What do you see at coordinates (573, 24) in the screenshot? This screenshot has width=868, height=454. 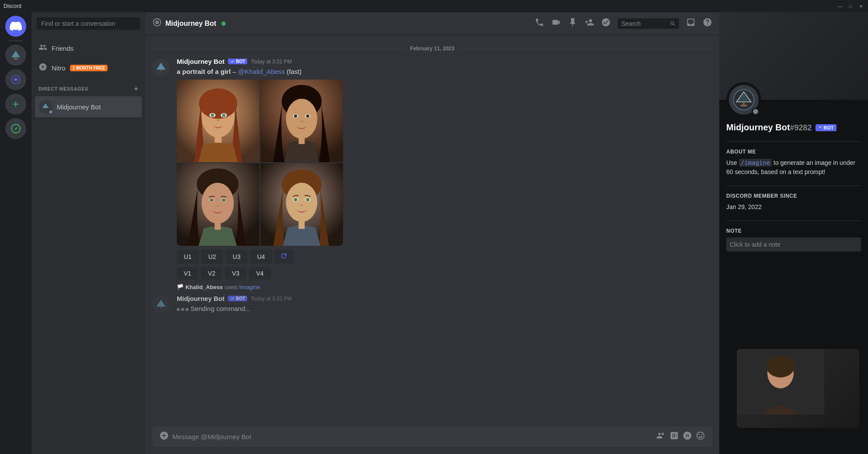 I see `pin-button` at bounding box center [573, 24].